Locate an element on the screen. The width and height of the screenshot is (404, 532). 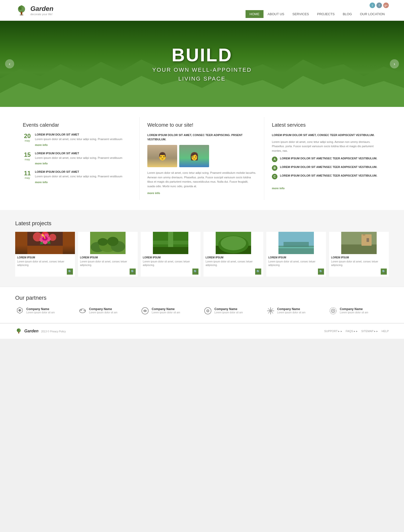
partner-name-3: Company Name is located at coordinates (166, 309).